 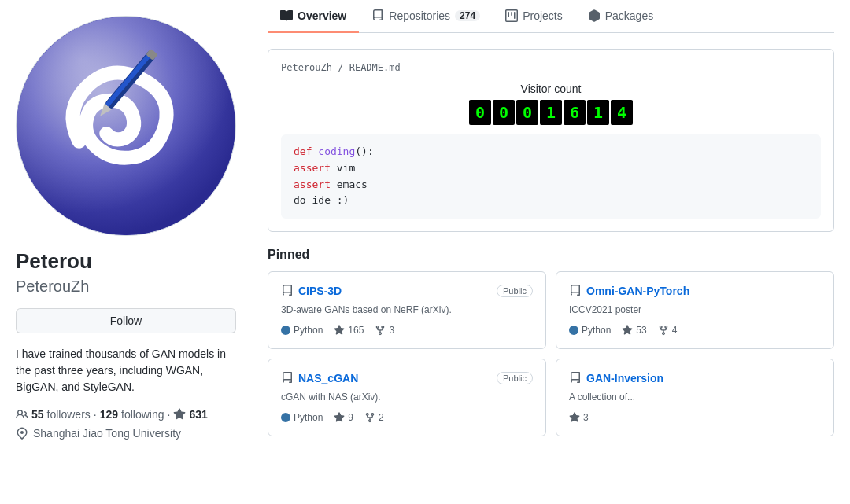 What do you see at coordinates (527, 112) in the screenshot?
I see `digit-2: 0` at bounding box center [527, 112].